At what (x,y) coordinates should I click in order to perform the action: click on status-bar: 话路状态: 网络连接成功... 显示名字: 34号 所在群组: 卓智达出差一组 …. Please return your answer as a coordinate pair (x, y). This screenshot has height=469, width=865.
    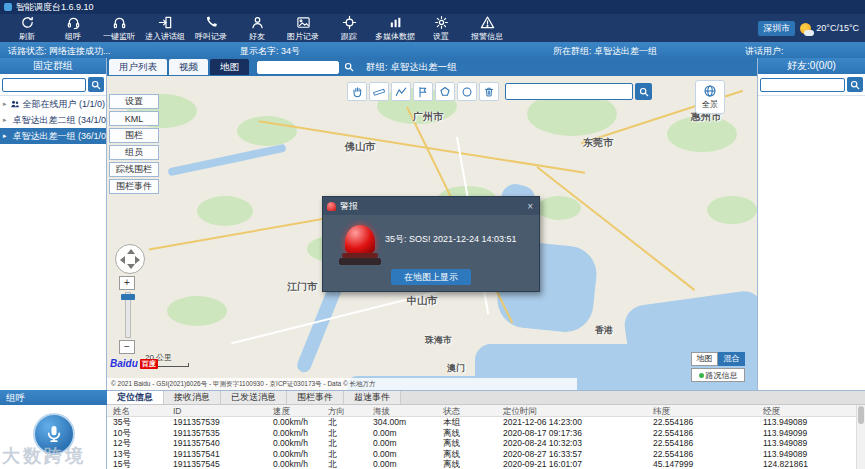
    Looking at the image, I should click on (432, 50).